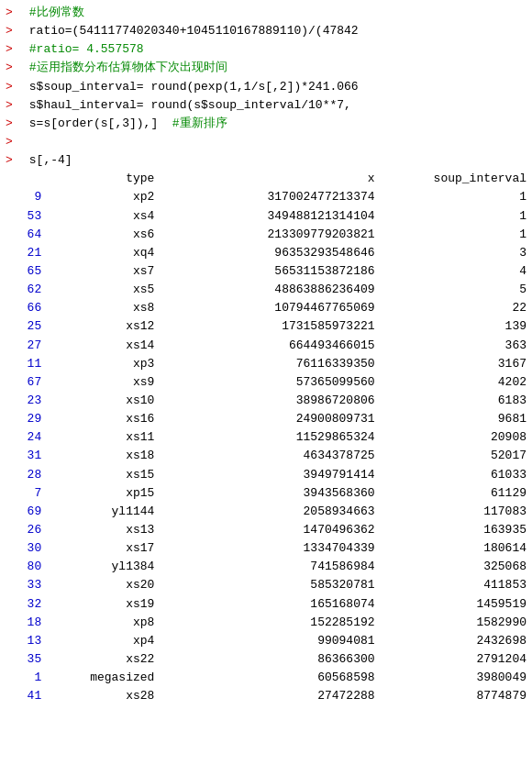 The height and width of the screenshot is (776, 532). What do you see at coordinates (105, 216) in the screenshot?
I see `cell-type: xs4` at bounding box center [105, 216].